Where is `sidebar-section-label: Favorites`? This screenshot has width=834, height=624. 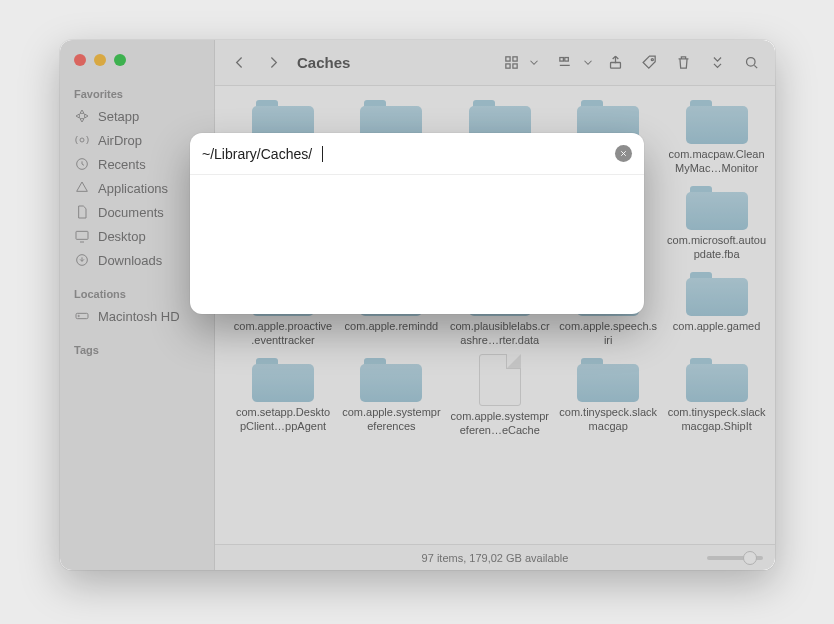 sidebar-section-label: Favorites is located at coordinates (137, 93).